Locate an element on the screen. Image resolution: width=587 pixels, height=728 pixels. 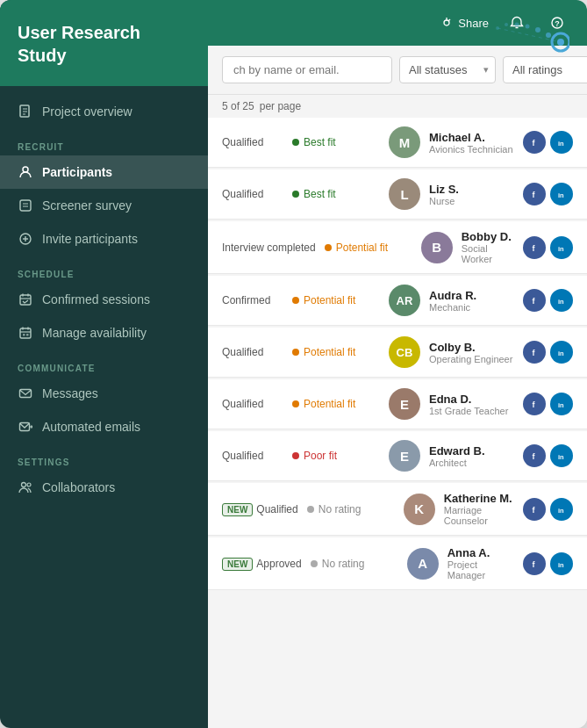
toolbar: All statuses Qualified Approved Confirme… is located at coordinates (397, 70).